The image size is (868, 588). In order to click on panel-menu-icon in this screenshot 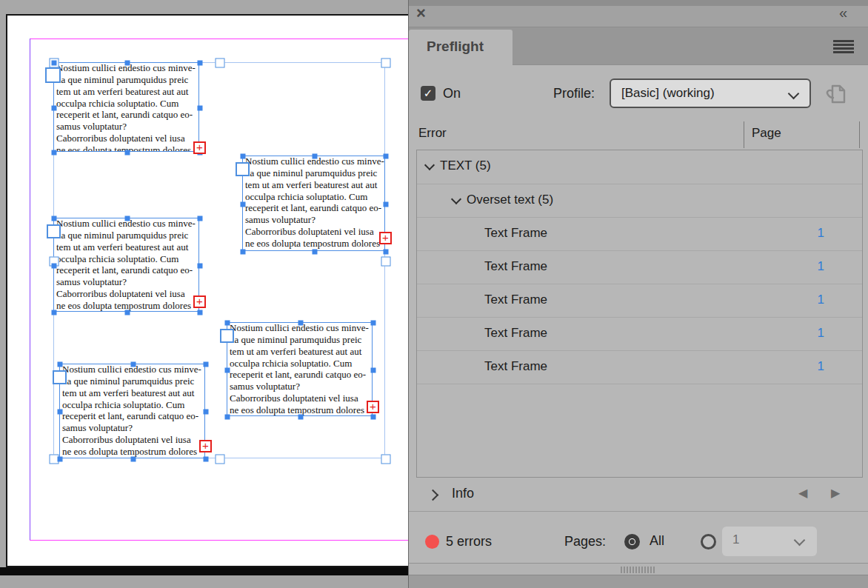, I will do `click(844, 47)`.